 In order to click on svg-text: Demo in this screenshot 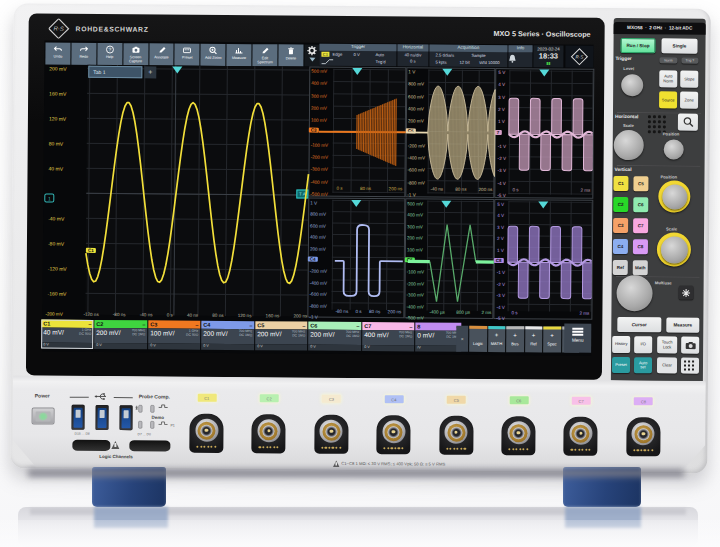, I will do `click(158, 418)`.